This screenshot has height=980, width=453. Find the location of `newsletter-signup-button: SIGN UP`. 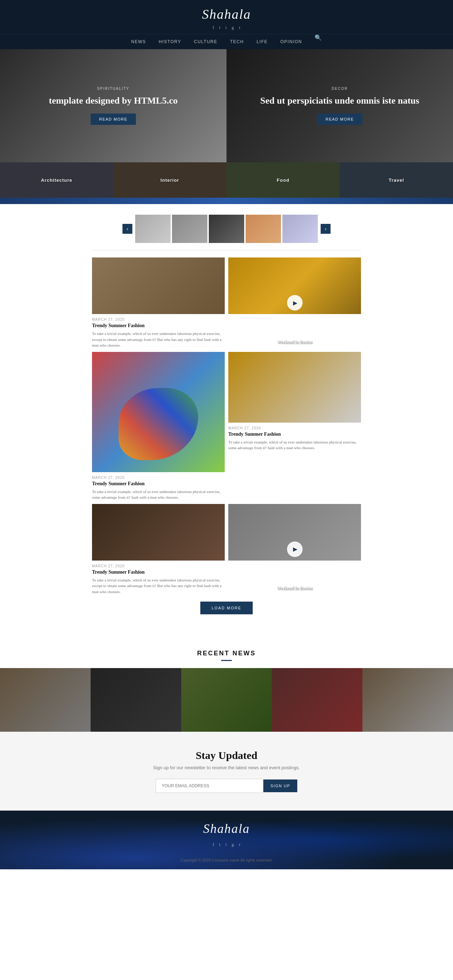

newsletter-signup-button: SIGN UP is located at coordinates (280, 786).